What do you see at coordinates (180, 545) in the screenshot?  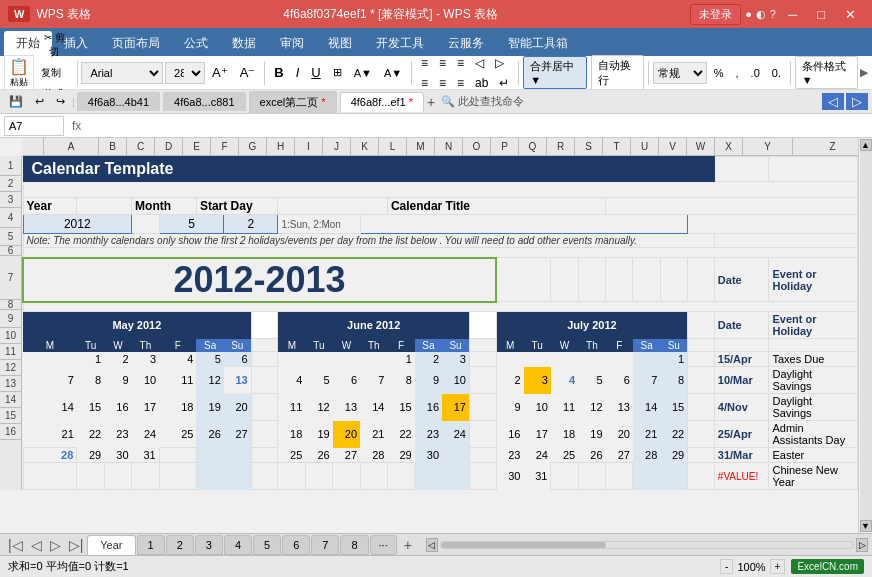 I see `sheet-tab-2: 2` at bounding box center [180, 545].